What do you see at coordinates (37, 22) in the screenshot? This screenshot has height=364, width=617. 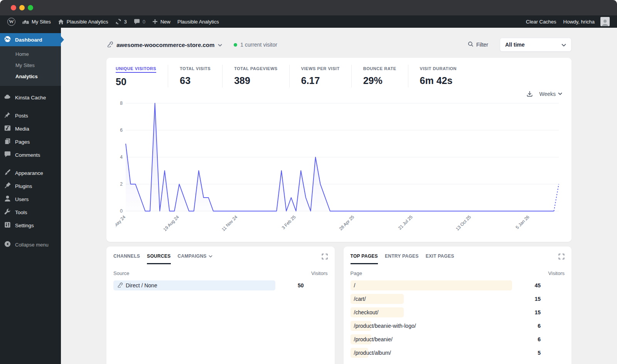 I see `admin-bar-my-sites: My Sites` at bounding box center [37, 22].